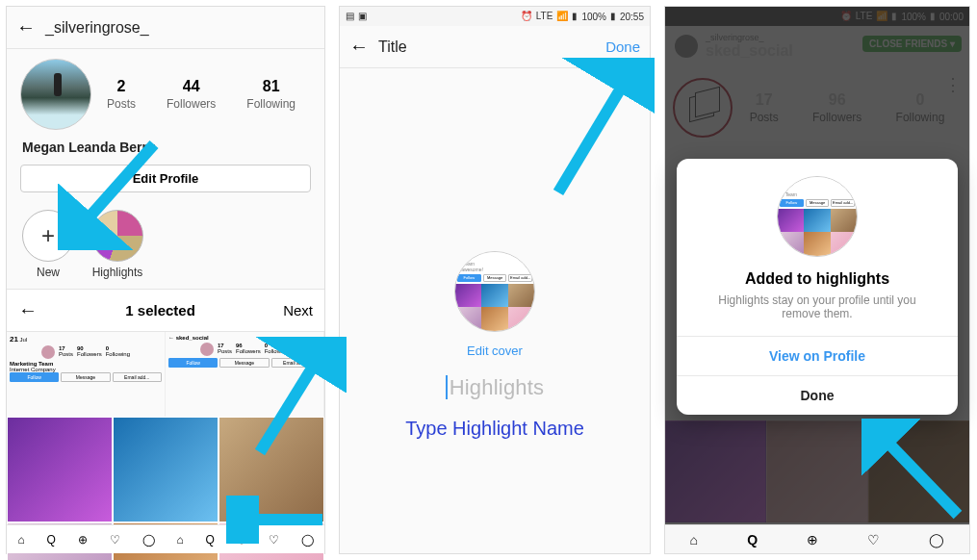  I want to click on bottom-nav: ⌂ Q ⊕ ♡ ◯ ⌂ Q ⊕ ♡ ◯, so click(166, 539).